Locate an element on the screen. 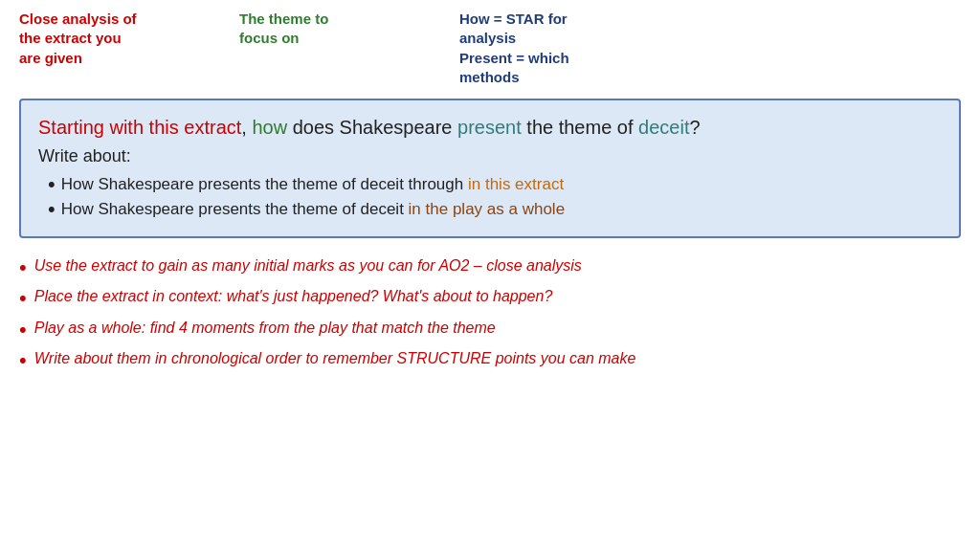 The height and width of the screenshot is (551, 980). tip-text-4: Write about them in chronological order … is located at coordinates (335, 359).